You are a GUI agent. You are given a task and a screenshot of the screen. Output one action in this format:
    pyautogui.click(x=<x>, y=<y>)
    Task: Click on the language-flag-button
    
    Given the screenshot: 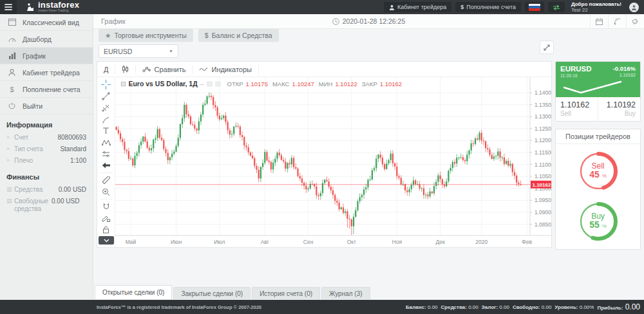 What is the action you would take?
    pyautogui.click(x=535, y=7)
    